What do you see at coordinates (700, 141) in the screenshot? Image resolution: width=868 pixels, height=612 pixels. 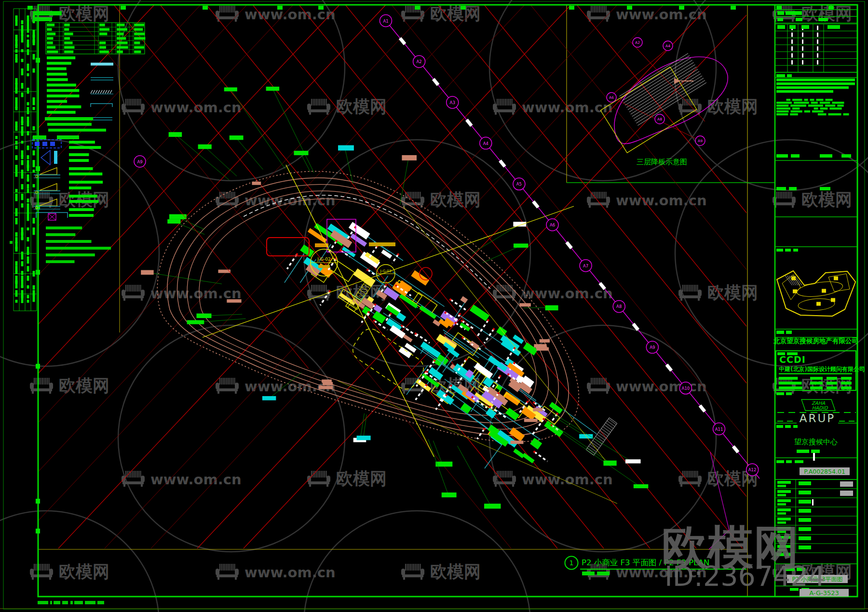 I see `inset-axis-bubble: A9` at bounding box center [700, 141].